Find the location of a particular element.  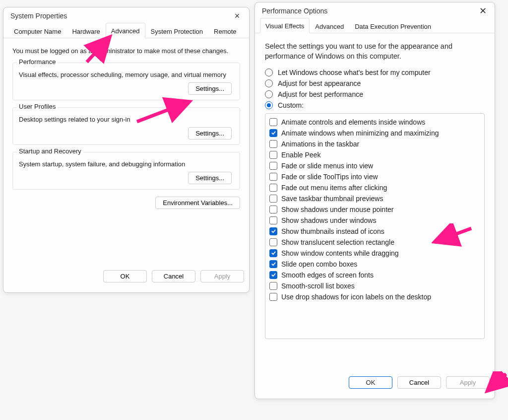

user-profiles-group: User Profiles Desktop settings related t… is located at coordinates (126, 126).